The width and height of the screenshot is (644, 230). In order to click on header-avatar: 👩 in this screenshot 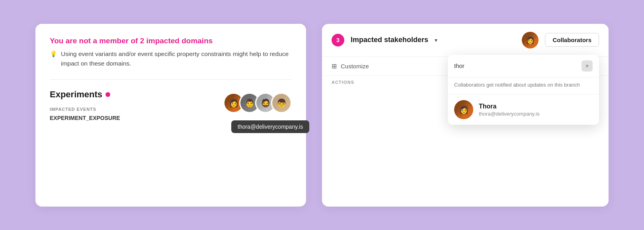, I will do `click(530, 40)`.